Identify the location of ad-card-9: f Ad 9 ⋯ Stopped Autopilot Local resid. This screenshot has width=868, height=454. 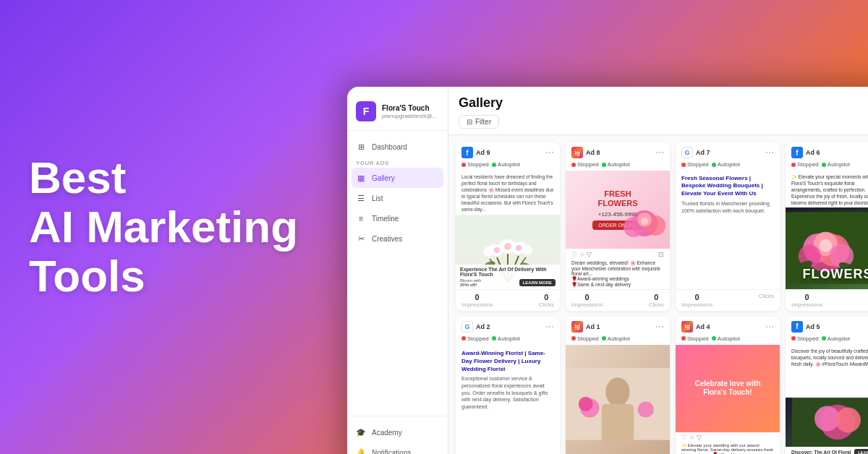
(508, 227).